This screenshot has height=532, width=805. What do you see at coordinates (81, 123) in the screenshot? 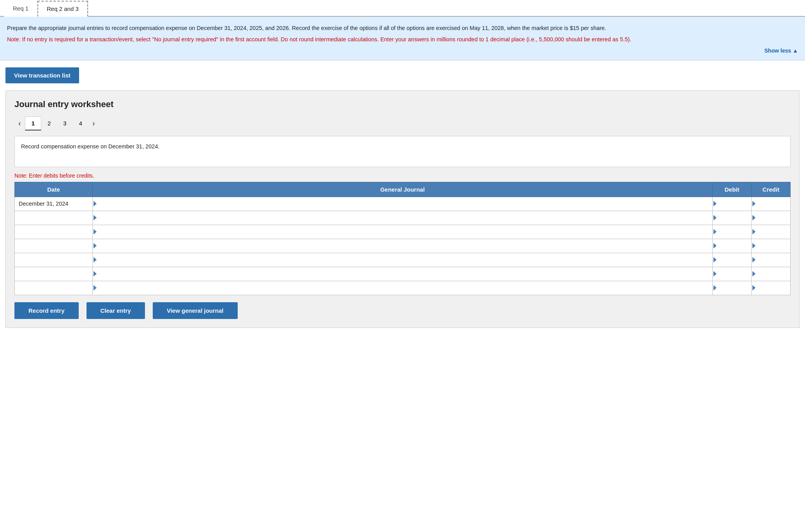
I see `page-4-button: 4` at bounding box center [81, 123].